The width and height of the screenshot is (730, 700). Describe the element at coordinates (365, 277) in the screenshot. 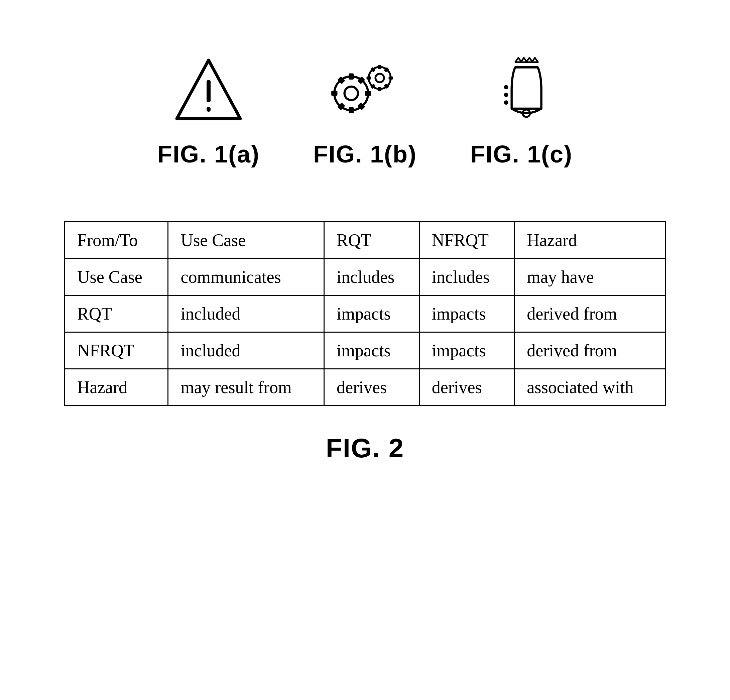

I see `table-row: Use Case communicates includes includes …` at that location.